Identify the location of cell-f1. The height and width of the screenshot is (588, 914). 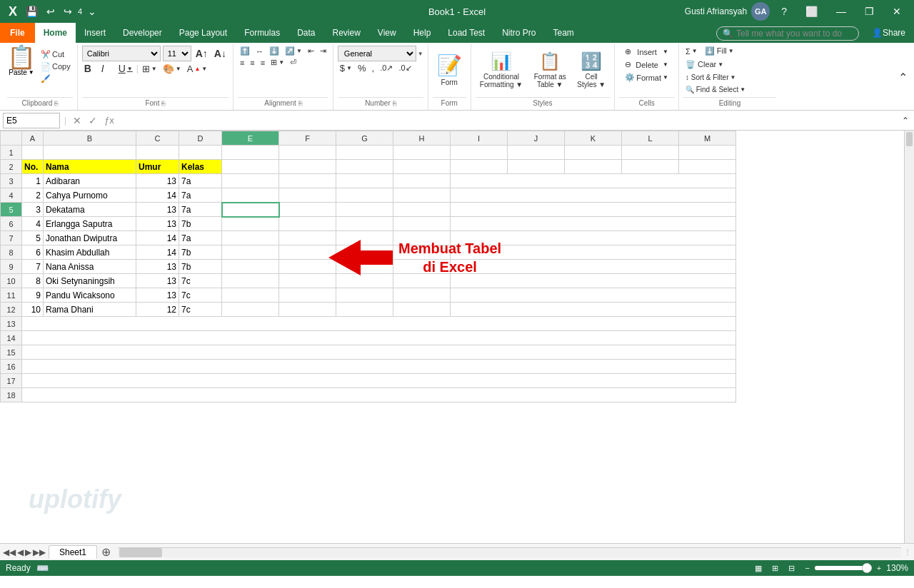
(308, 153).